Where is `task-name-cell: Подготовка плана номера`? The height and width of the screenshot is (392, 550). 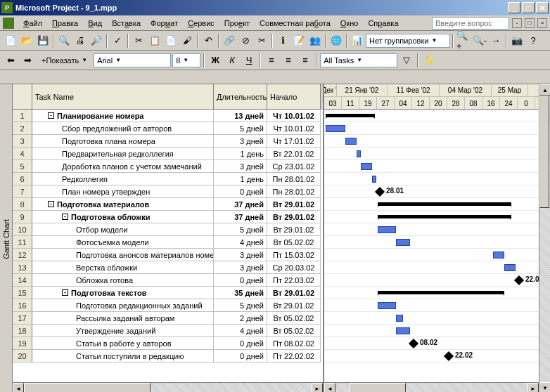 task-name-cell: Подготовка плана номера is located at coordinates (123, 141).